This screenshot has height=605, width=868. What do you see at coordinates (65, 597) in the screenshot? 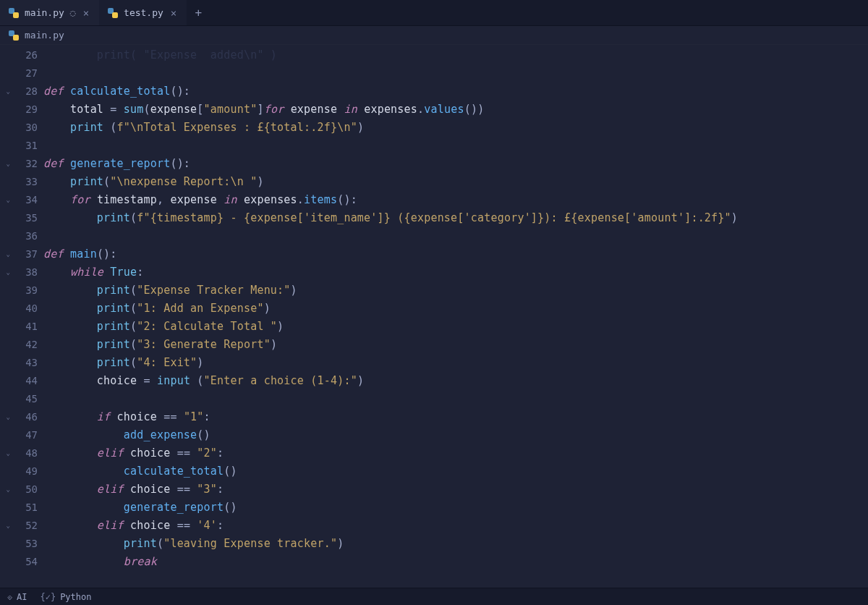
I see `status-language: {✓} Python` at bounding box center [65, 597].